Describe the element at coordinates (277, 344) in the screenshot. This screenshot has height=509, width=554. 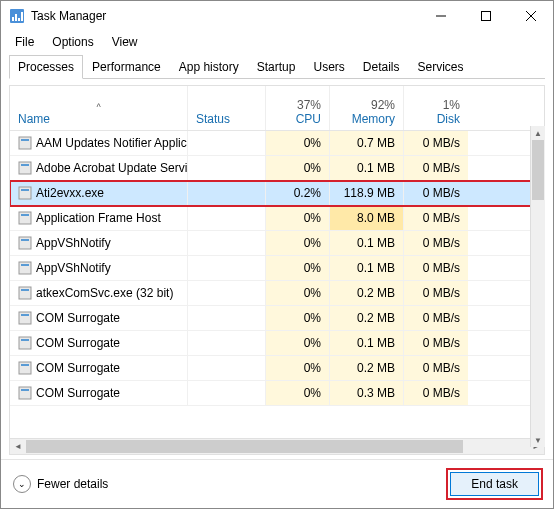
I see `table-row: COM Surrogate0%0.1 MB0 MB/s` at that location.